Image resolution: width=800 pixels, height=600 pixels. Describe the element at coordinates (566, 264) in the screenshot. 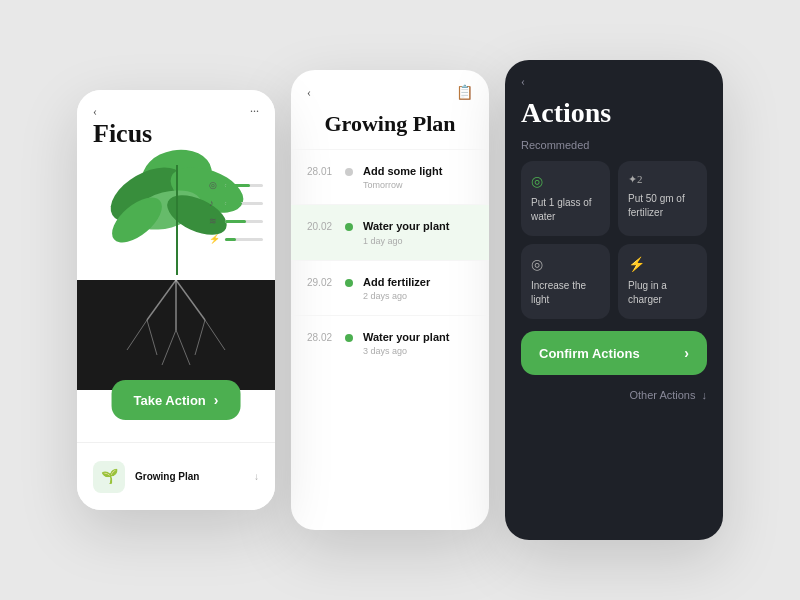

I see `light-icon: ◎` at that location.